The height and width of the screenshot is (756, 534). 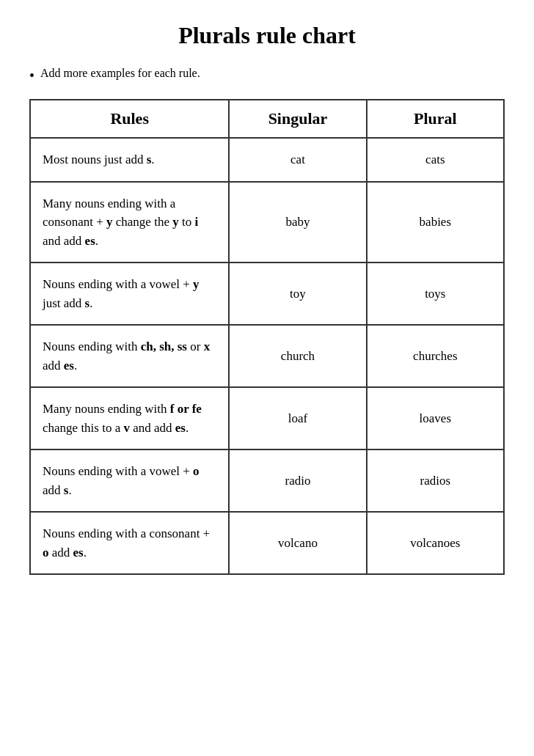 What do you see at coordinates (267, 481) in the screenshot?
I see `table-row: Nouns ending with a vowel + o add s.radi…` at bounding box center [267, 481].